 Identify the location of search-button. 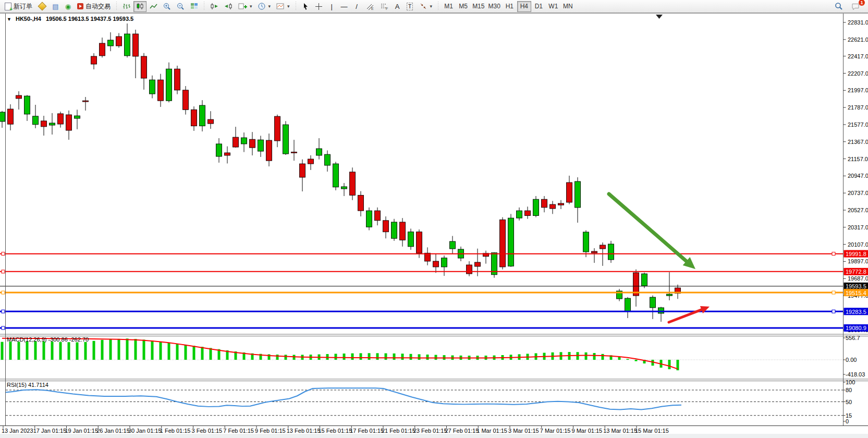
(839, 6).